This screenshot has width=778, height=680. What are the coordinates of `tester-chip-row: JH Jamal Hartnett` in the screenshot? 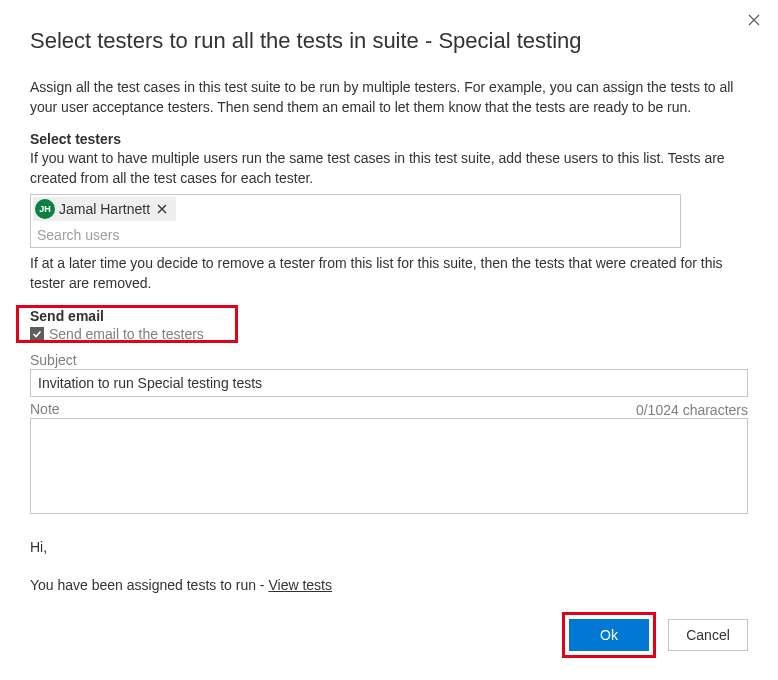 It's located at (356, 209).